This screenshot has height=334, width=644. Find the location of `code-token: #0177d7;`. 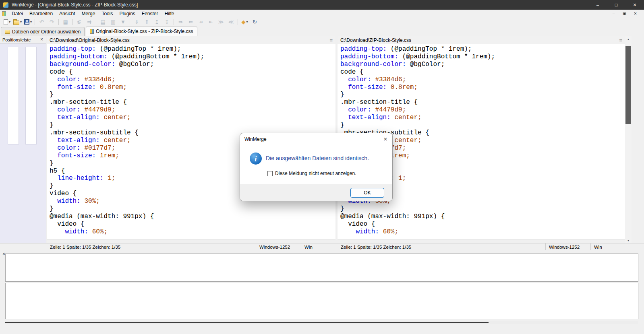

code-token: #0177d7; is located at coordinates (100, 148).